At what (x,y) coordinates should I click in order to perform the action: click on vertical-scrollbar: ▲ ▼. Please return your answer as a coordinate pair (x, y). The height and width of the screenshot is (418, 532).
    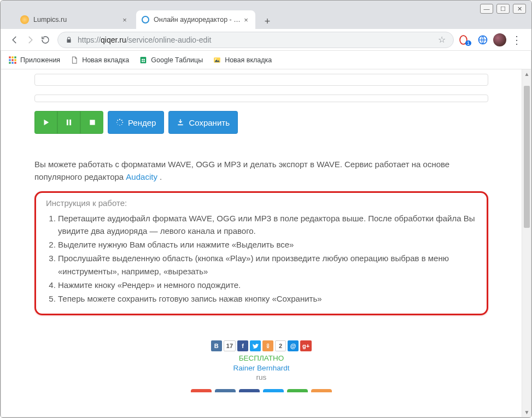
    Looking at the image, I should click on (526, 243).